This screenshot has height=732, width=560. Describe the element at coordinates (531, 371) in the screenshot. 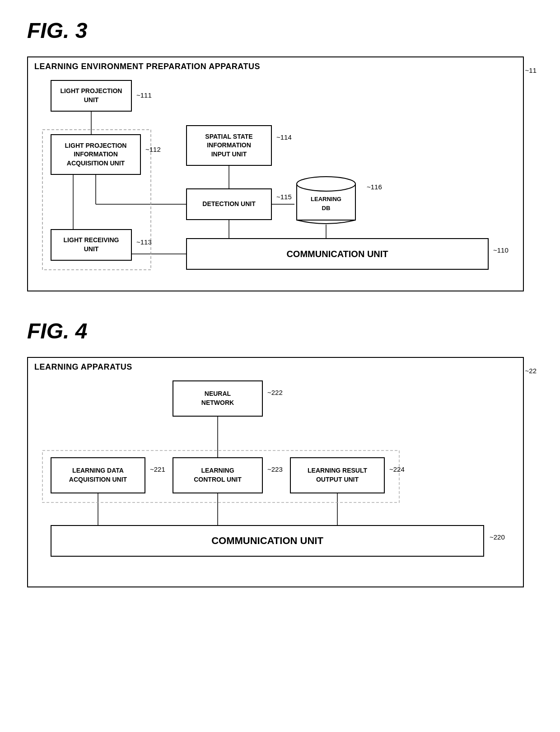

I see `fig4-ref-main: ~22` at that location.